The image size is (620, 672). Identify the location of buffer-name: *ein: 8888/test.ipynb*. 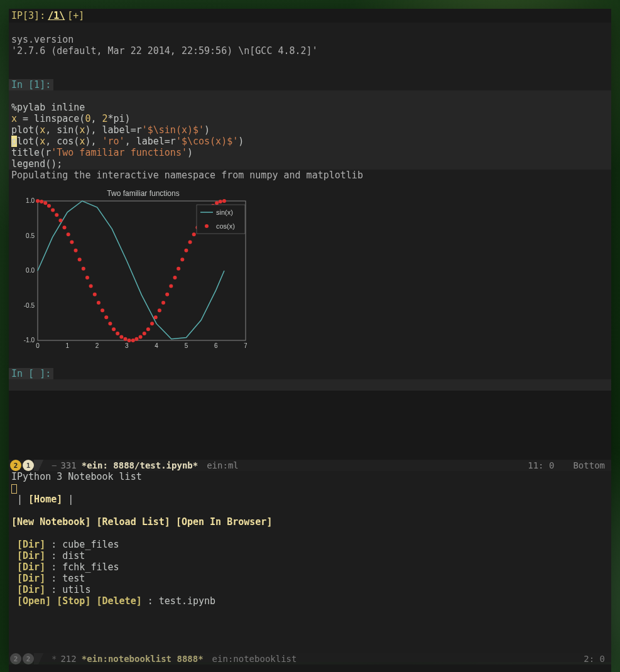
(139, 465).